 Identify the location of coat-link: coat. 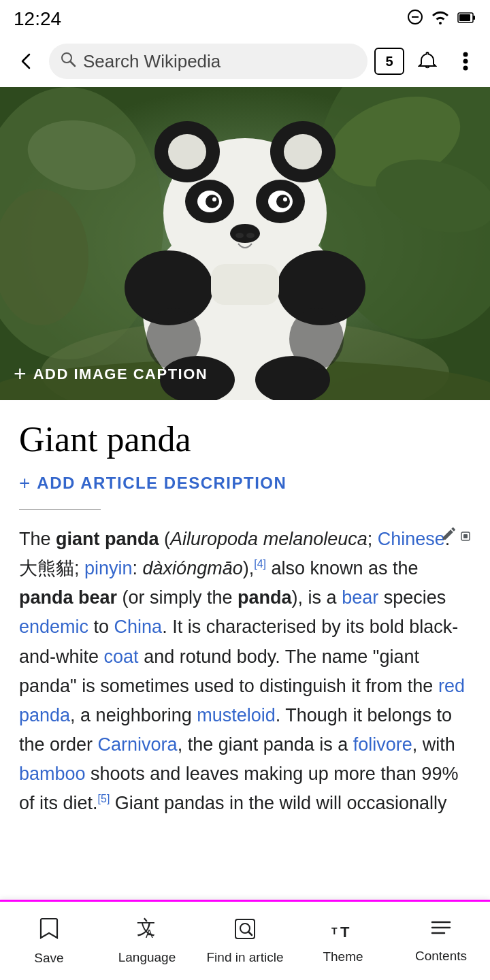
(121, 657).